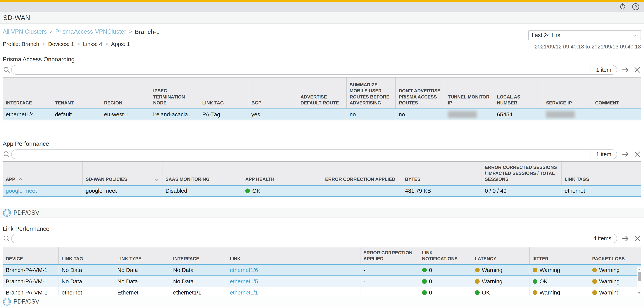  Describe the element at coordinates (616, 115) in the screenshot. I see `cell-comment` at that location.